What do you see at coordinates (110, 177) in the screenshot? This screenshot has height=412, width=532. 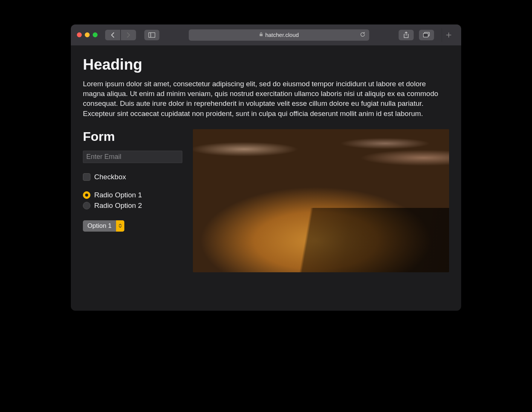 I see `checkbox-label: Checkbox` at bounding box center [110, 177].